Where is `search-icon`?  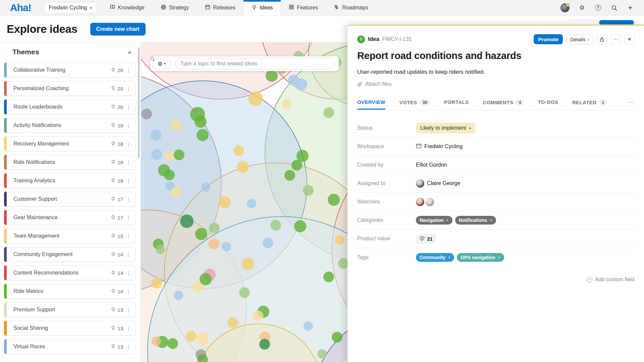
search-icon is located at coordinates (614, 8).